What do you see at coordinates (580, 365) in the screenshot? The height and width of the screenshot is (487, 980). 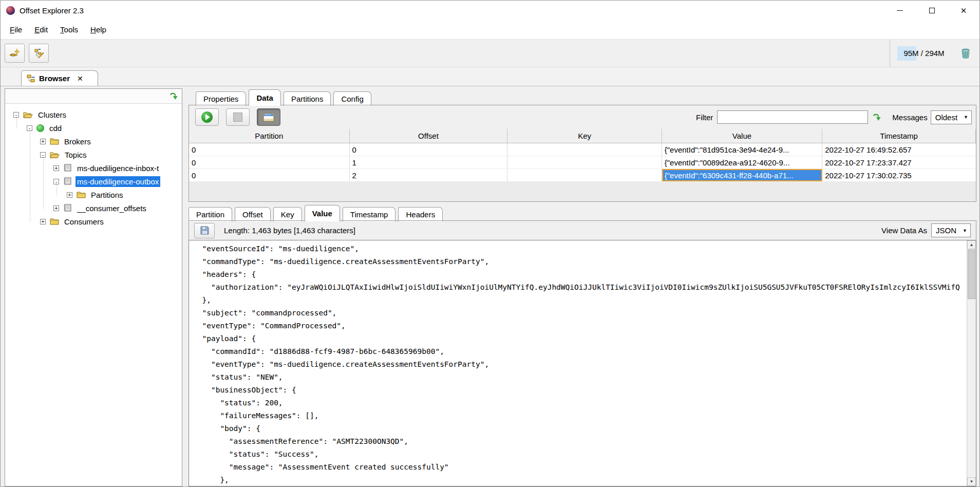 I see `json-line: "eventType": "ms-duediligence.createAsse…` at bounding box center [580, 365].